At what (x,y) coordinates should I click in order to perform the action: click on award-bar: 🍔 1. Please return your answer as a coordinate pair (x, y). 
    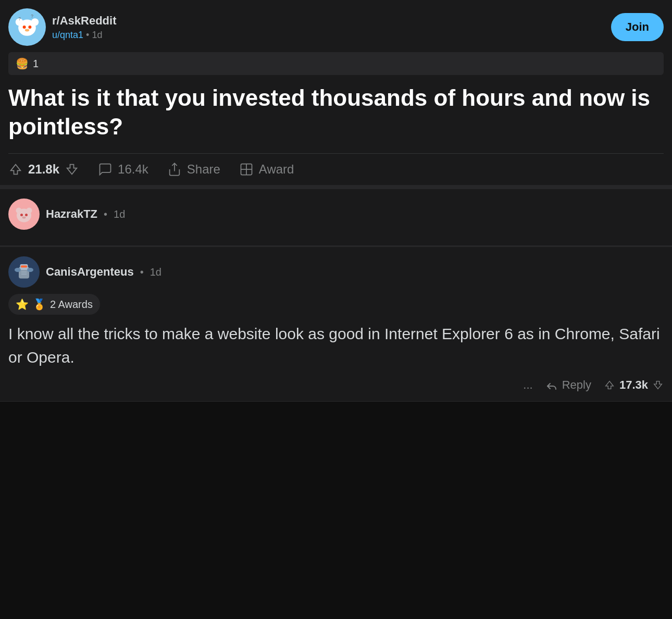
    Looking at the image, I should click on (336, 64).